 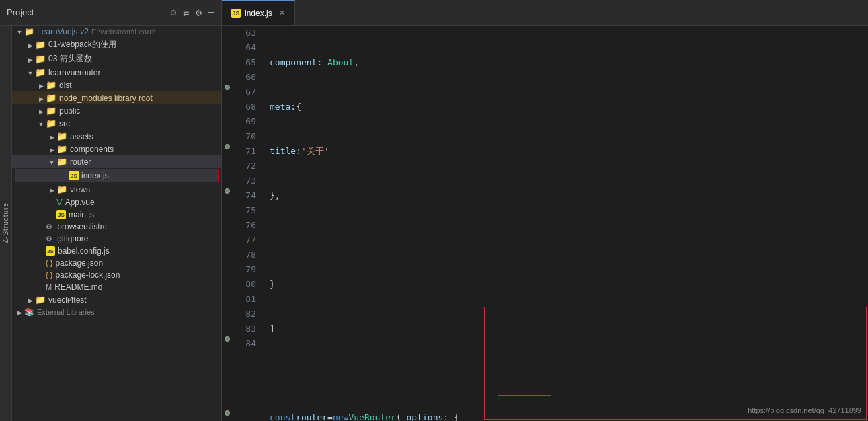 What do you see at coordinates (245, 299) in the screenshot?
I see `ln-81: 81` at bounding box center [245, 299].